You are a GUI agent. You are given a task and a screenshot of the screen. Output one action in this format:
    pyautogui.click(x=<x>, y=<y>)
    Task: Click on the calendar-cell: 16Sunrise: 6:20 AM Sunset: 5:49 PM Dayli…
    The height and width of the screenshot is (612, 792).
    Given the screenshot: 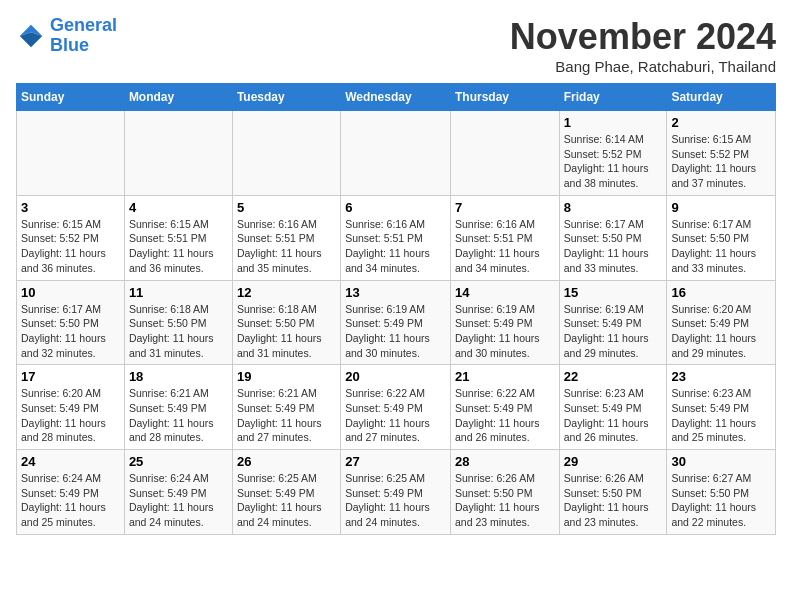 What is the action you would take?
    pyautogui.click(x=722, y=322)
    